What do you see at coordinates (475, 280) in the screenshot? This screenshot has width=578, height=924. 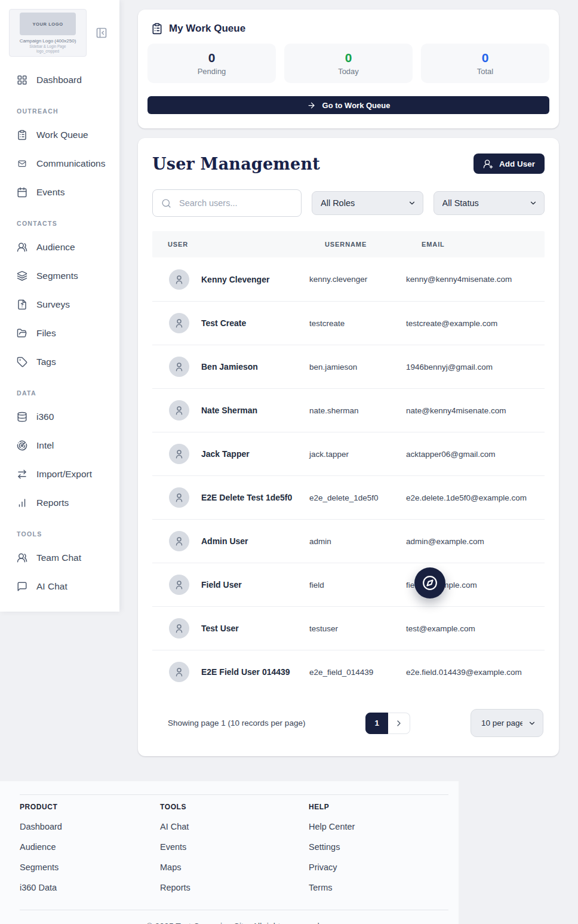 I see `user-email: kenny@kenny4misenate.com` at bounding box center [475, 280].